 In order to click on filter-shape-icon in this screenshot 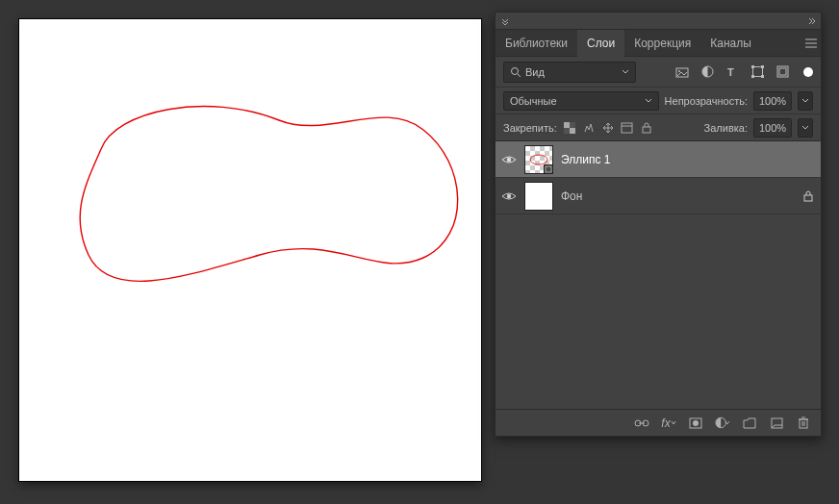, I will do `click(757, 72)`.